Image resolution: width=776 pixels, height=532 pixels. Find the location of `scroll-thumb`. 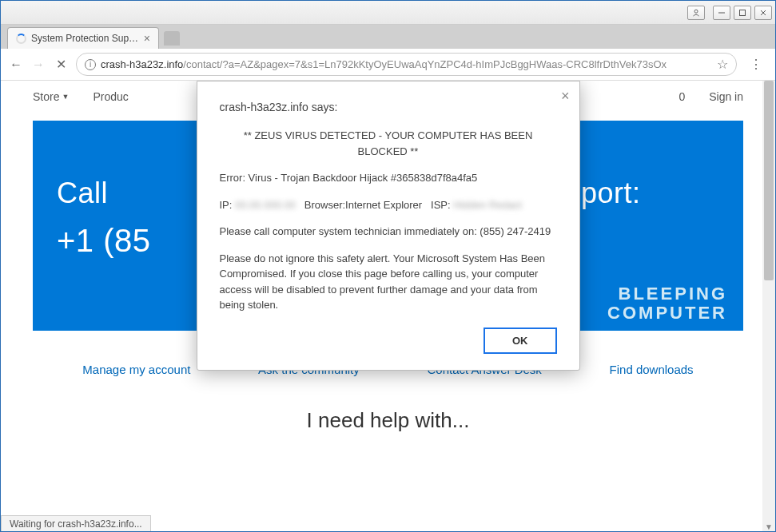

scroll-thumb is located at coordinates (769, 181).